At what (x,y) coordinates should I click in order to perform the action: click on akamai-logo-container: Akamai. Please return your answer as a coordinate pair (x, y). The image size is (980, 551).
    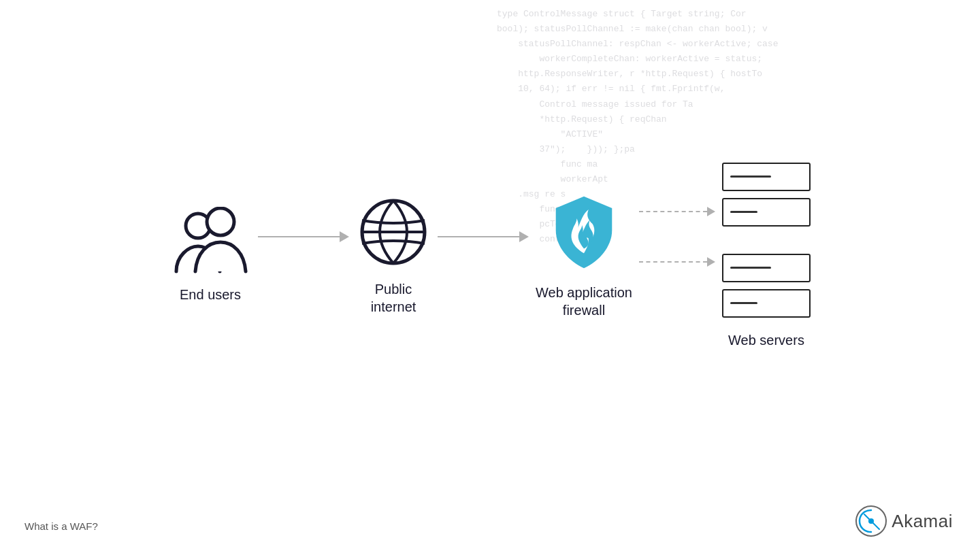
    Looking at the image, I should click on (904, 521).